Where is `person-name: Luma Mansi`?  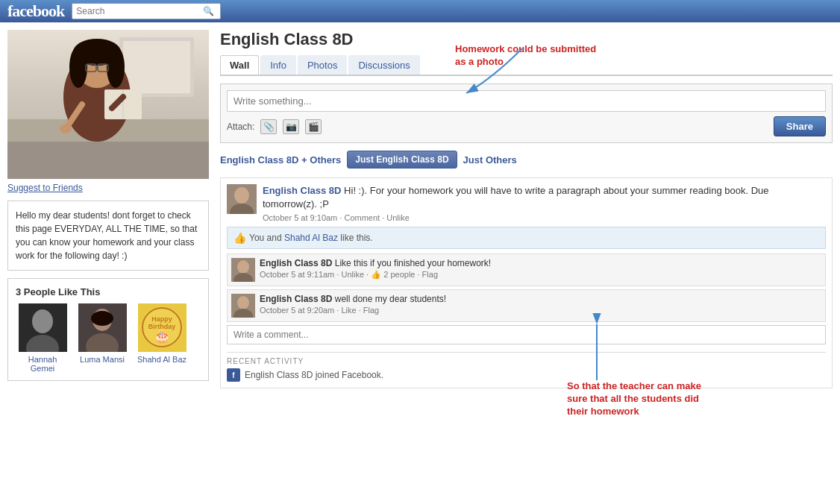
person-name: Luma Mansi is located at coordinates (102, 359).